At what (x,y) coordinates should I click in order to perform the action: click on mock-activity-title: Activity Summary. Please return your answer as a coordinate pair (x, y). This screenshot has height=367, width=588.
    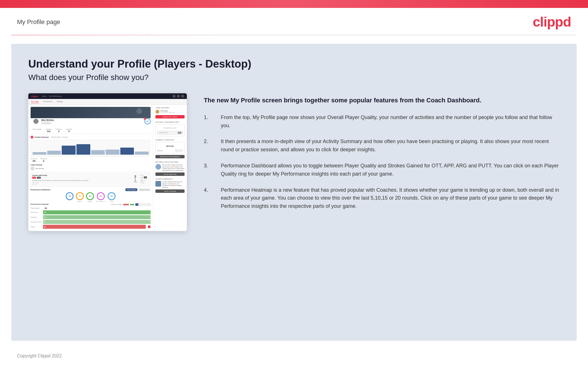
    Looking at the image, I should click on (42, 137).